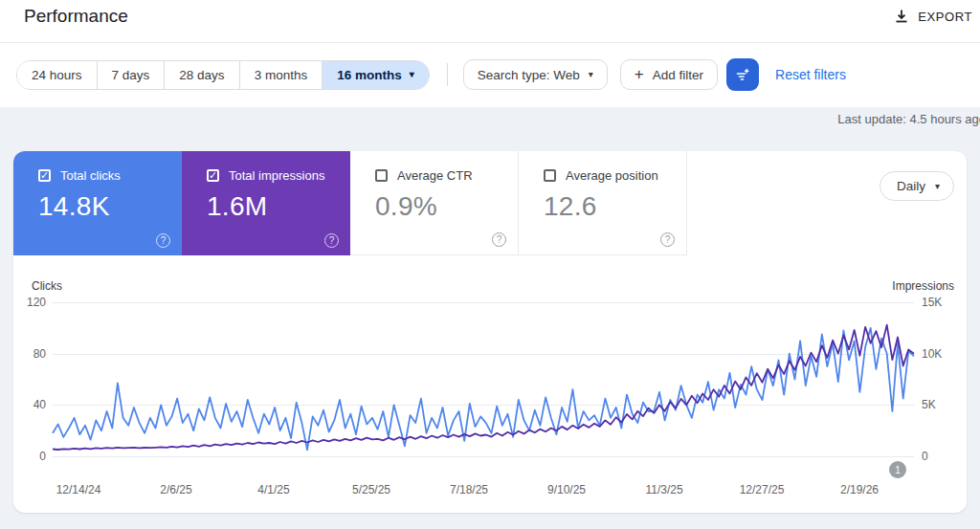 This screenshot has width=980, height=529. What do you see at coordinates (446, 207) in the screenshot?
I see `tile-value: 0.9%` at bounding box center [446, 207].